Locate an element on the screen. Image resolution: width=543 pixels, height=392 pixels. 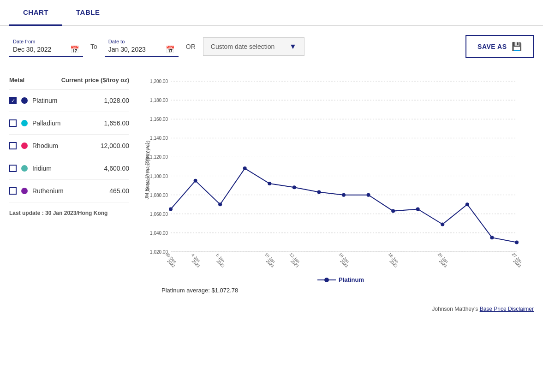
svg-text: 1,080.00 is located at coordinates (159, 196).